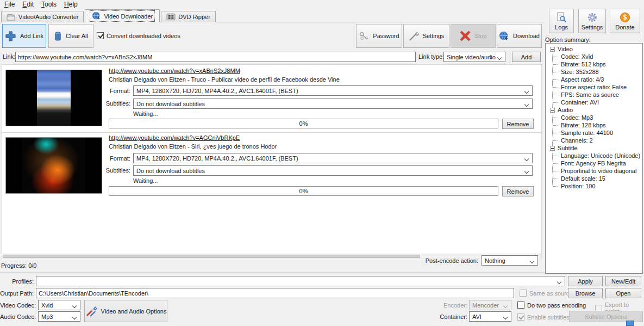  Describe the element at coordinates (30, 4) in the screenshot. I see `menu-edit-rest: dit` at that location.